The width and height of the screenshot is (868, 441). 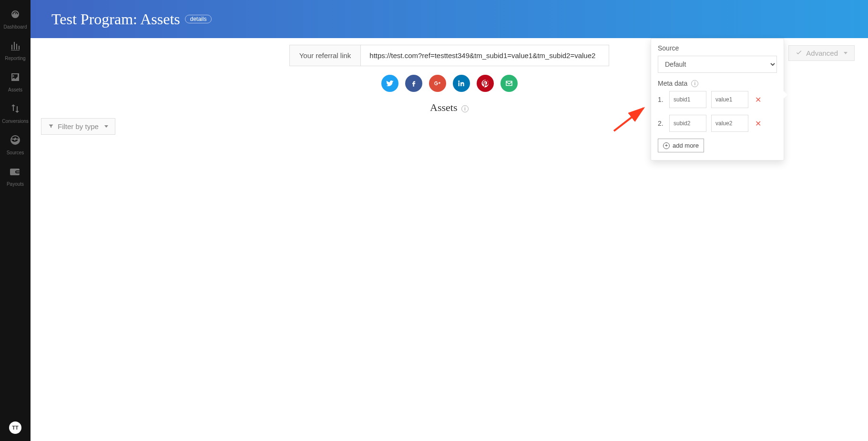 What do you see at coordinates (15, 78) in the screenshot?
I see `image-icon` at bounding box center [15, 78].